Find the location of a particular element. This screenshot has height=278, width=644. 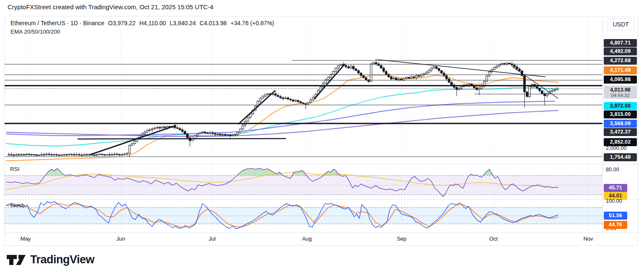

scale-label: 4,807.71 is located at coordinates (621, 43).